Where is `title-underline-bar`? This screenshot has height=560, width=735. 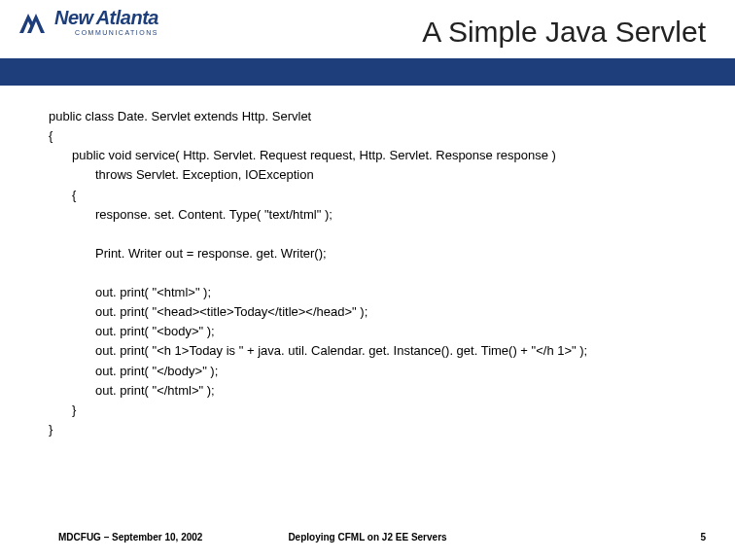
title-underline-bar is located at coordinates (368, 72).